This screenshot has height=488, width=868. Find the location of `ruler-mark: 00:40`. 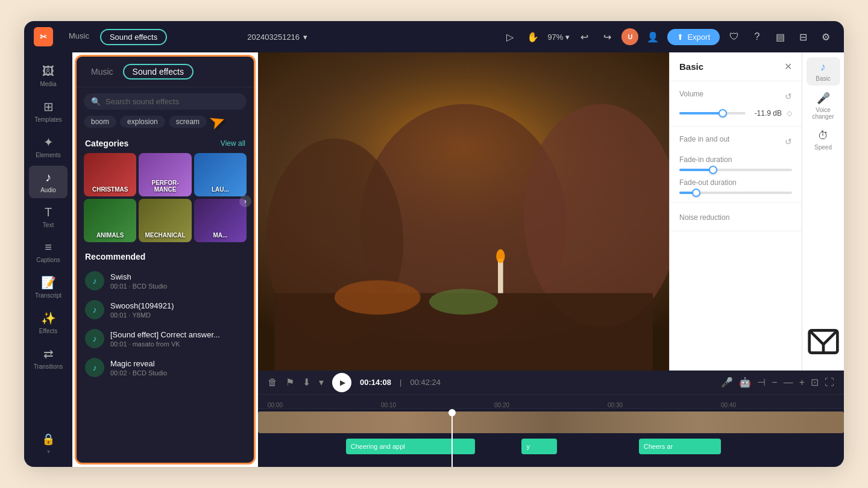

ruler-mark: 00:40 is located at coordinates (728, 405).